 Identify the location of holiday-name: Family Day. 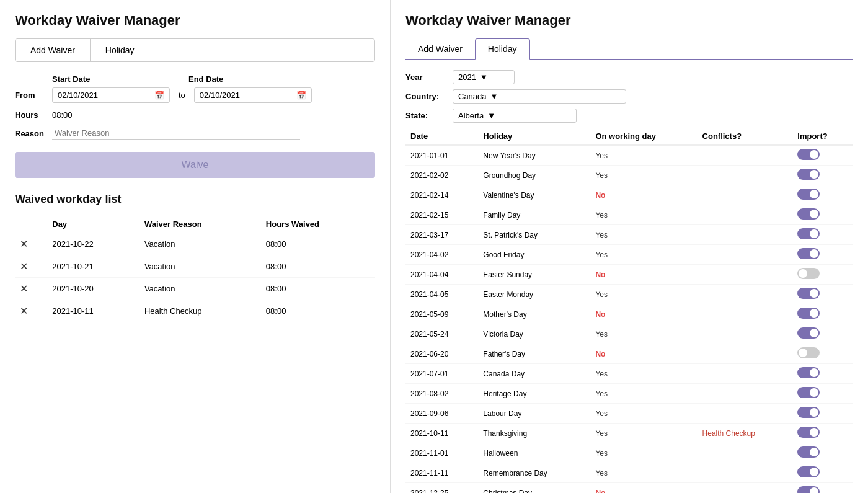
(534, 215).